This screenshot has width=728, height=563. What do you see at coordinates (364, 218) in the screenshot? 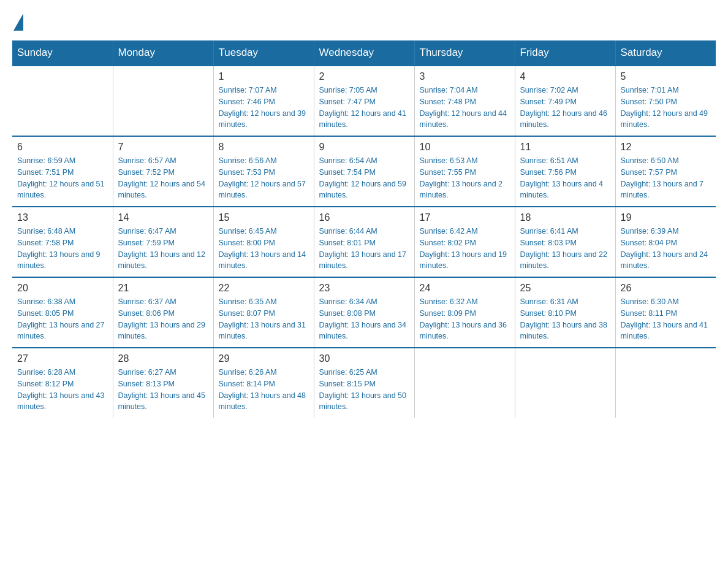
I see `day-number: 16` at bounding box center [364, 218].